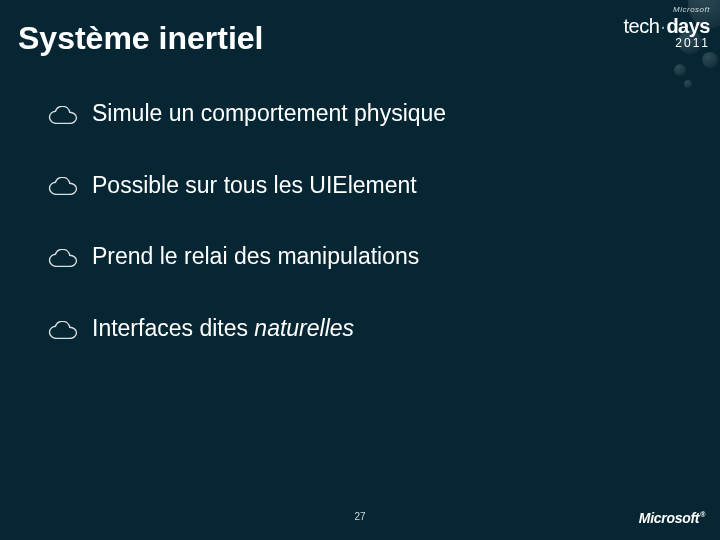  Describe the element at coordinates (256, 257) in the screenshot. I see `bullet-text: Prend le relai des manipulations` at that location.